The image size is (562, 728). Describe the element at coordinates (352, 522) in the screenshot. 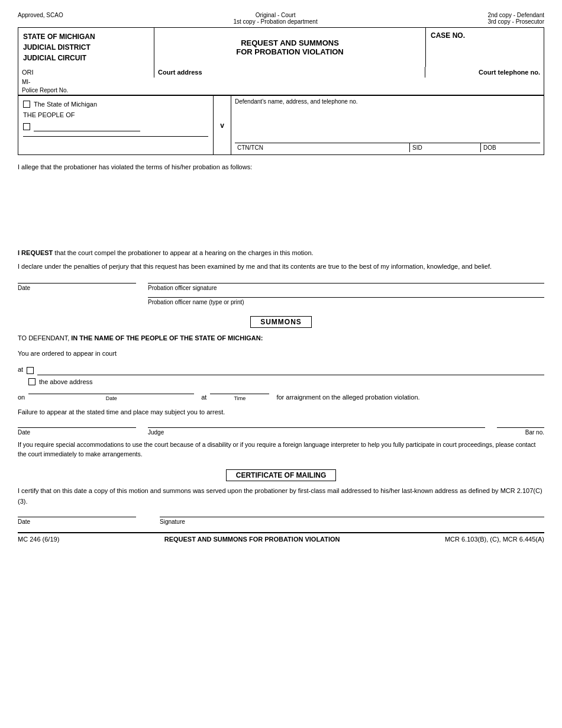

I see `cert-sig-label: Signature` at that location.